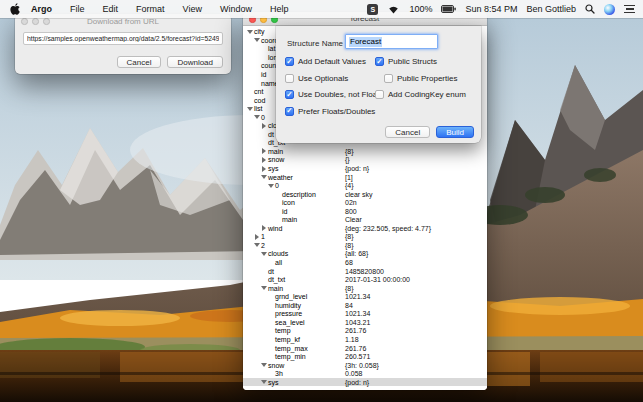 Image resolution: width=643 pixels, height=402 pixels. What do you see at coordinates (351, 202) in the screenshot?
I see `tree-value: 02n` at bounding box center [351, 202].